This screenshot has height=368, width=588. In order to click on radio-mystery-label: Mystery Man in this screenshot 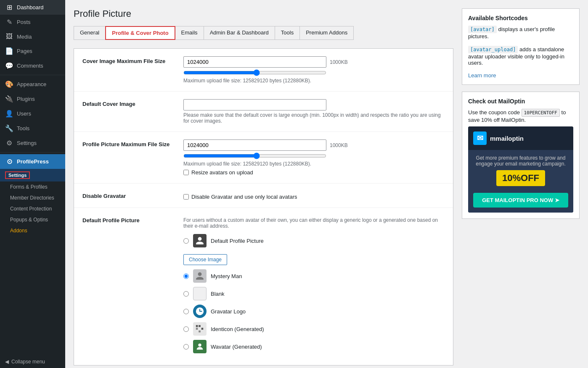, I will do `click(226, 276)`.